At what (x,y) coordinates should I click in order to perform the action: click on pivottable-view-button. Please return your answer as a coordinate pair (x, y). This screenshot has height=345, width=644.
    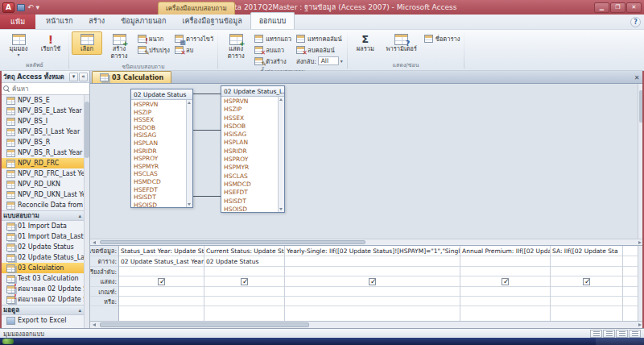
    Looking at the image, I should click on (609, 334).